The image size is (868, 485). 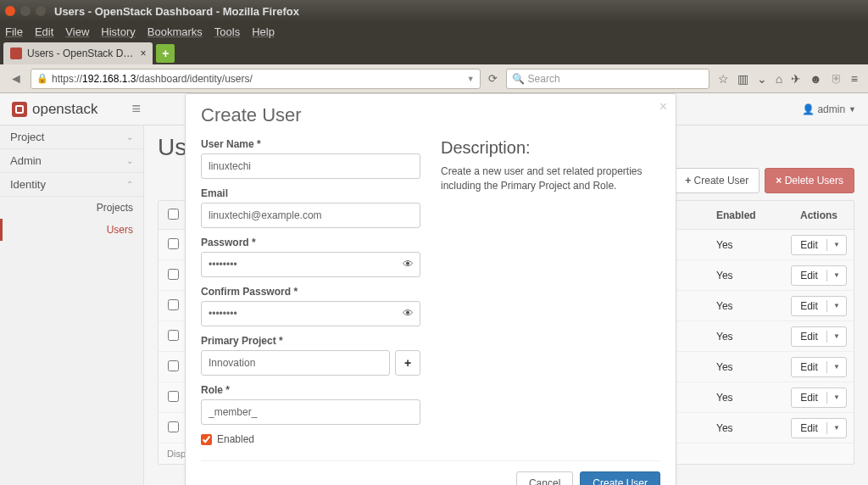 I want to click on description-heading: Description:, so click(x=551, y=148).